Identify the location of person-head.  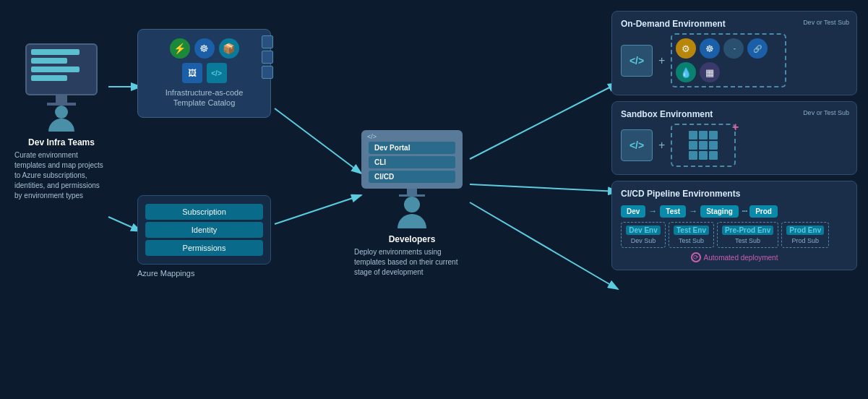
(61, 112).